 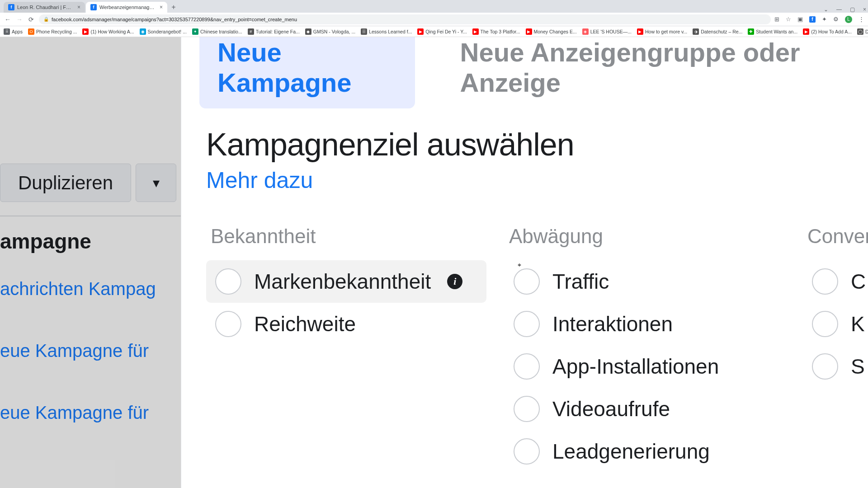 What do you see at coordinates (825, 19) in the screenshot?
I see `extensions-icon: ✦` at bounding box center [825, 19].